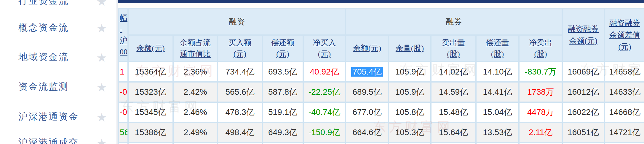 The height and width of the screenshot is (144, 644). What do you see at coordinates (382, 112) in the screenshot?
I see `table-row: -015345亿2.46%478.3亿519.1亿-40.74亿677.0亿10…` at bounding box center [382, 112].